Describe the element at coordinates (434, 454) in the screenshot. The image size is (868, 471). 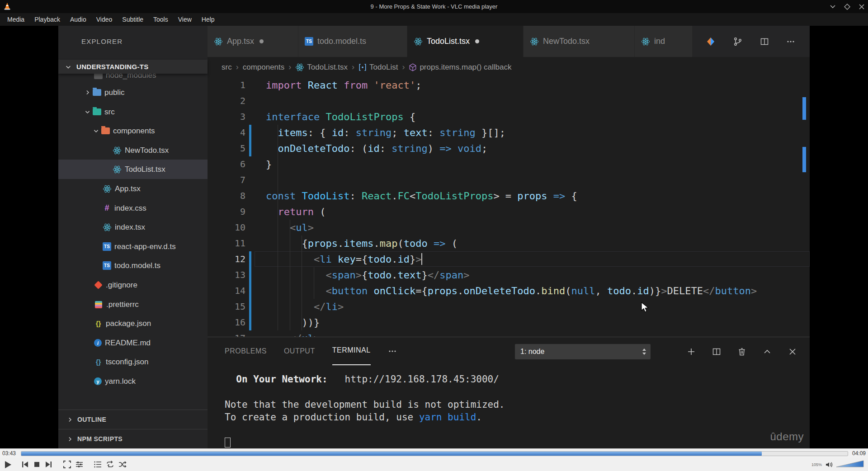
I see `seek-slider` at that location.